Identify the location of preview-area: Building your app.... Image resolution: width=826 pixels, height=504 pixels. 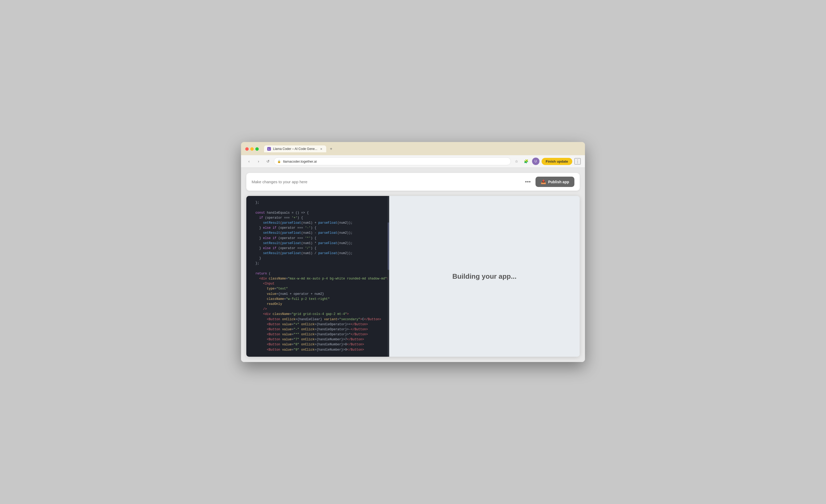
(484, 276).